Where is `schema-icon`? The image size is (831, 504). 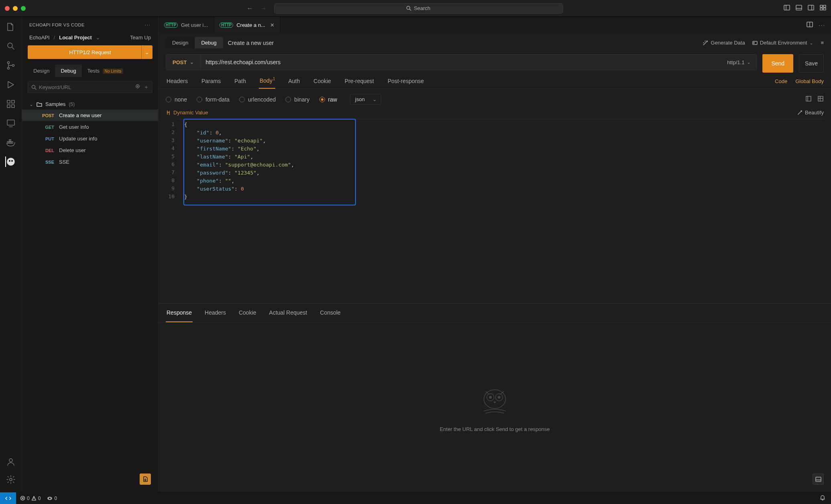 schema-icon is located at coordinates (821, 100).